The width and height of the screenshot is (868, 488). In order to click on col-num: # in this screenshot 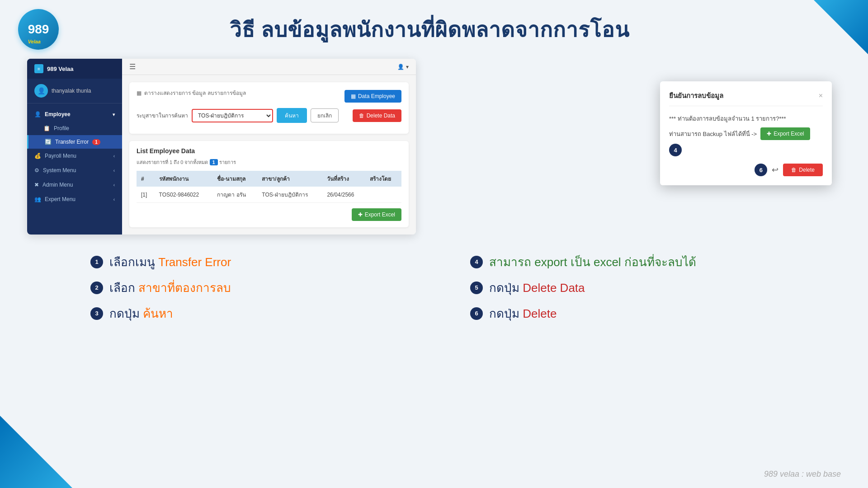, I will do `click(146, 179)`.